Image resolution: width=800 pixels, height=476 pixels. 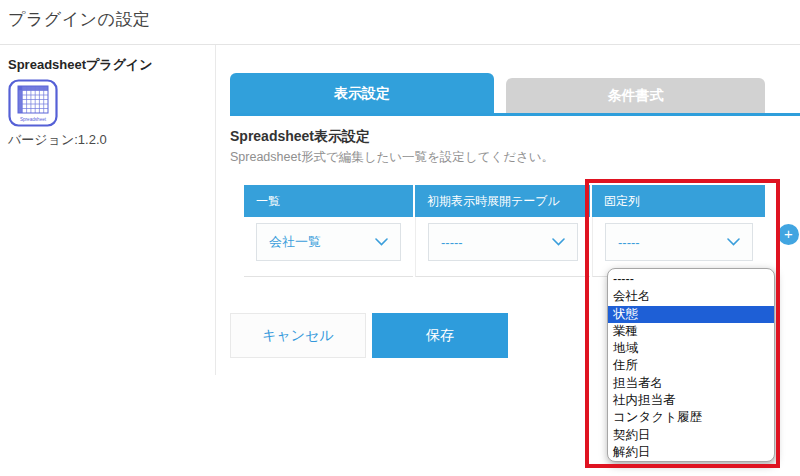 What do you see at coordinates (691, 365) in the screenshot?
I see `fixed-column-dropdown-popup: ----- 会社名 状態 業種 地域 住所 担当者名 社内担当者 コンタクト履歴…` at bounding box center [691, 365].